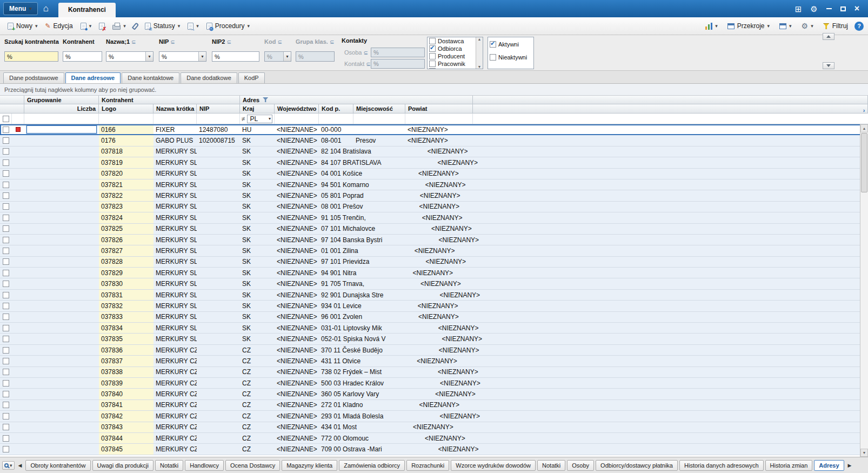 The width and height of the screenshot is (868, 473). I want to click on scroll-up-button: ▲, so click(864, 129).